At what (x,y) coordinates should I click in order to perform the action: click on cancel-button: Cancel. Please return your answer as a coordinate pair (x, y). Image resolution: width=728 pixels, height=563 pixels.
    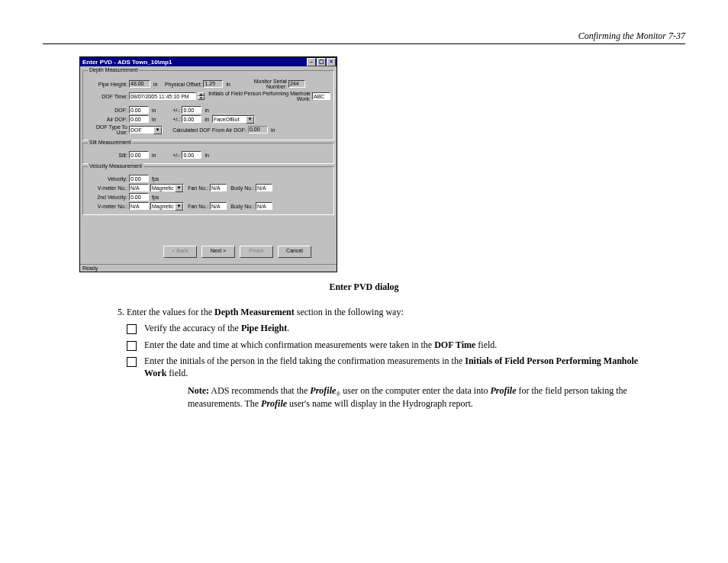
    Looking at the image, I should click on (295, 252).